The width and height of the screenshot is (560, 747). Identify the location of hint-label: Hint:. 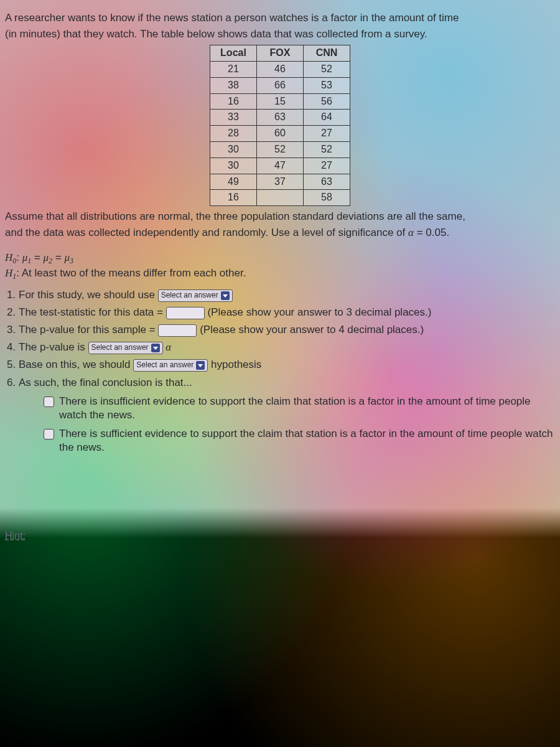
(15, 536).